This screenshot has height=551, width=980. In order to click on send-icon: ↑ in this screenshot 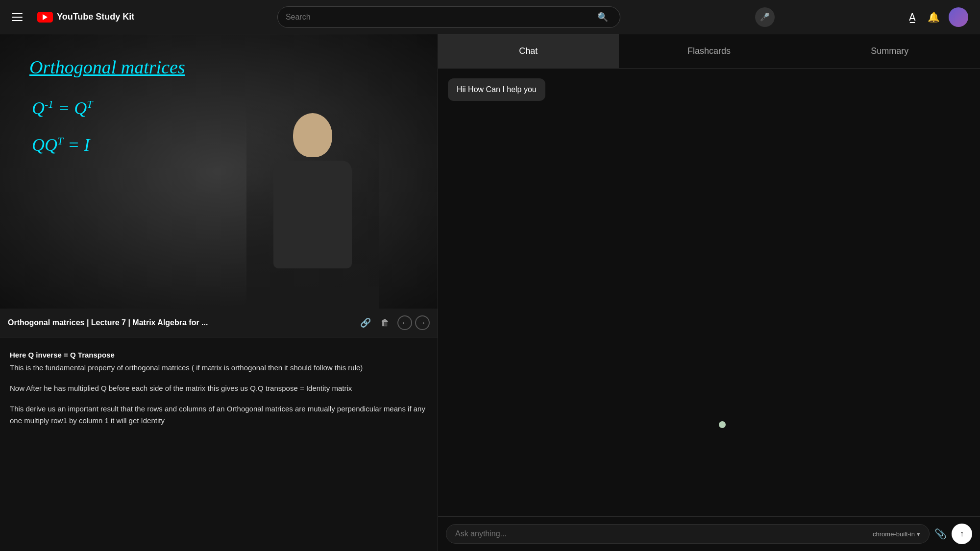, I will do `click(962, 534)`.